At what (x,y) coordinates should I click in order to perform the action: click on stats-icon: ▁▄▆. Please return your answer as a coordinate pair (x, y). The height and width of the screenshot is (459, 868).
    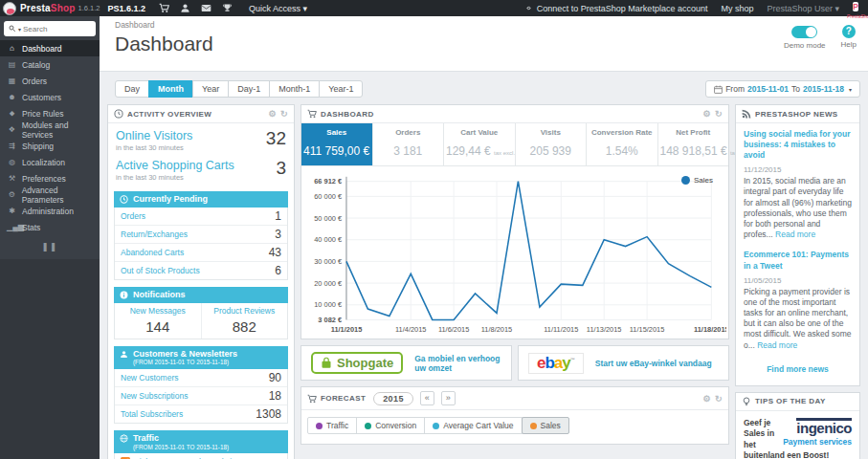
    Looking at the image, I should click on (11, 228).